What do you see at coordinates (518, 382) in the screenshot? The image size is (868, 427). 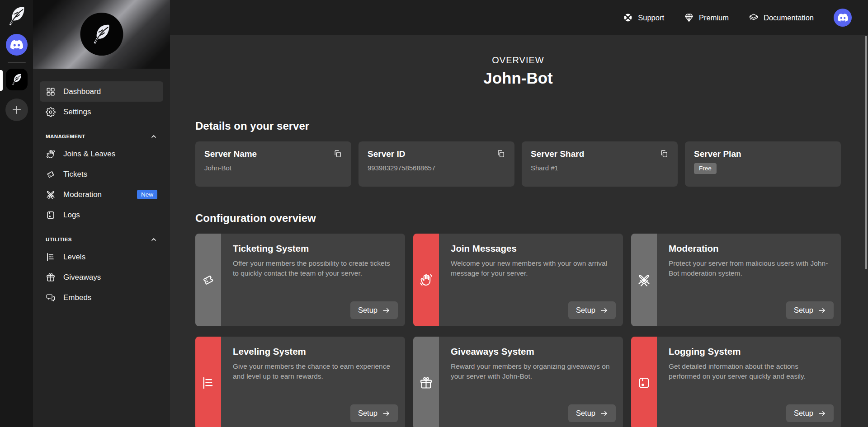 I see `feature-card-giveaways: Giveaways System Reward your members by …` at bounding box center [518, 382].